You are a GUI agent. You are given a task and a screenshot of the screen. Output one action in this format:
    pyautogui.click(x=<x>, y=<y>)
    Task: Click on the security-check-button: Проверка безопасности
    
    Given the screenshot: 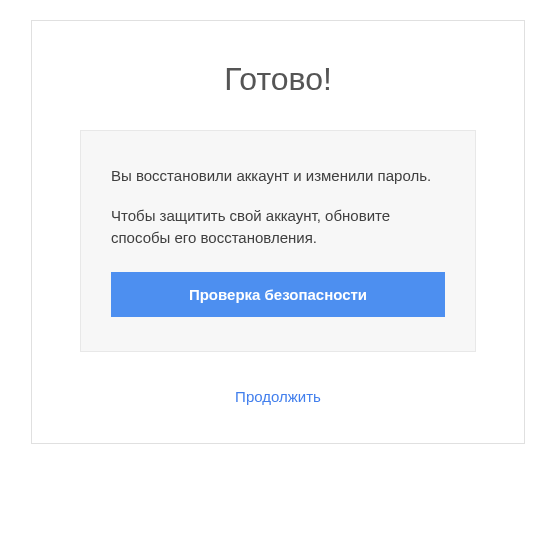 What is the action you would take?
    pyautogui.click(x=278, y=294)
    